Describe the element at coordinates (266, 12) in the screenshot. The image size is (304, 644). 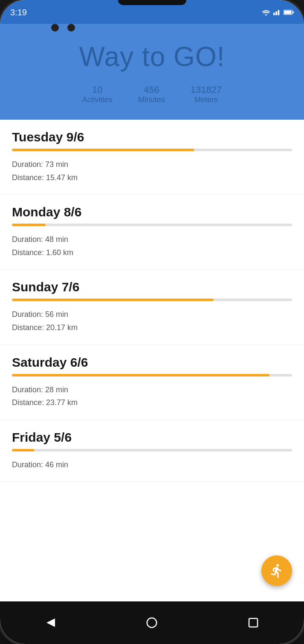
I see `wifi-icon` at that location.